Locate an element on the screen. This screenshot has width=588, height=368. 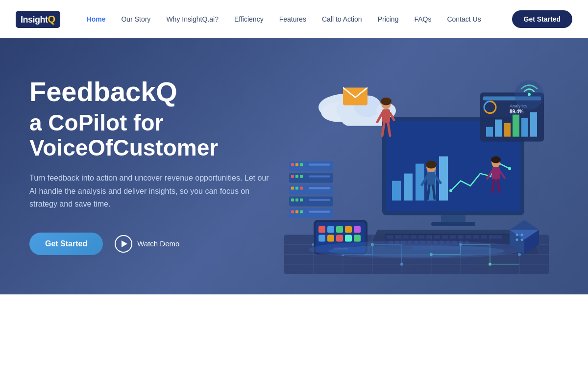
navbar: InsightQ Home Our Story Why InsightQ.ai?… is located at coordinates (294, 19).